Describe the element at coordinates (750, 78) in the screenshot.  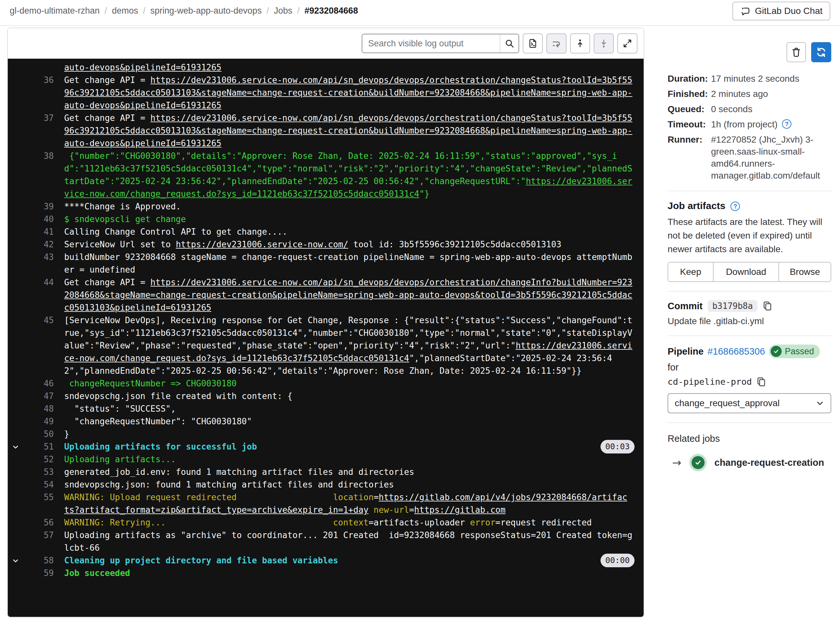
I see `job-detail-row: Duration:17 minutes 2 seconds` at that location.